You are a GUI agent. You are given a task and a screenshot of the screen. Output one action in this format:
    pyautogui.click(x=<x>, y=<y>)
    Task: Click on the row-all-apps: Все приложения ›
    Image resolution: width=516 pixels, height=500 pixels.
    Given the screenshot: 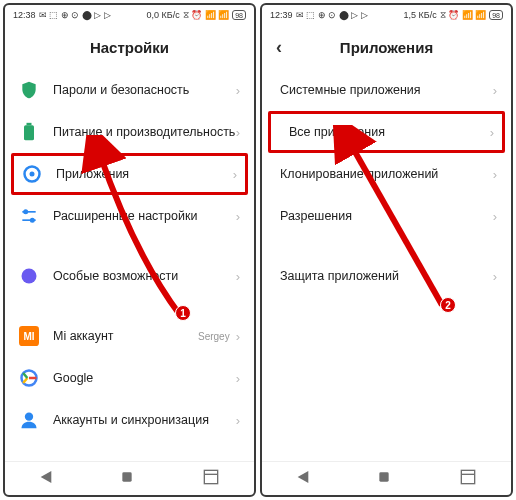 What is the action you would take?
    pyautogui.click(x=386, y=132)
    